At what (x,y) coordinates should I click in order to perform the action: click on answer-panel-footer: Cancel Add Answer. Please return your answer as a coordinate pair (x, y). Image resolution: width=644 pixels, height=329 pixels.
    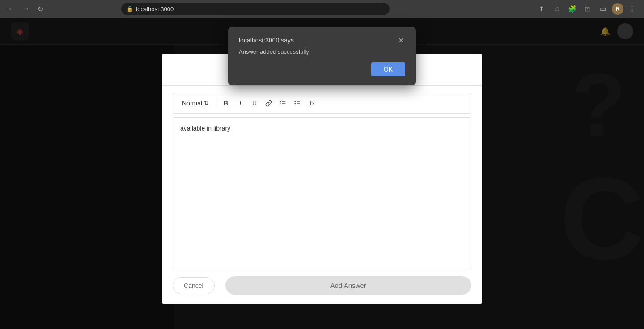
    Looking at the image, I should click on (322, 282).